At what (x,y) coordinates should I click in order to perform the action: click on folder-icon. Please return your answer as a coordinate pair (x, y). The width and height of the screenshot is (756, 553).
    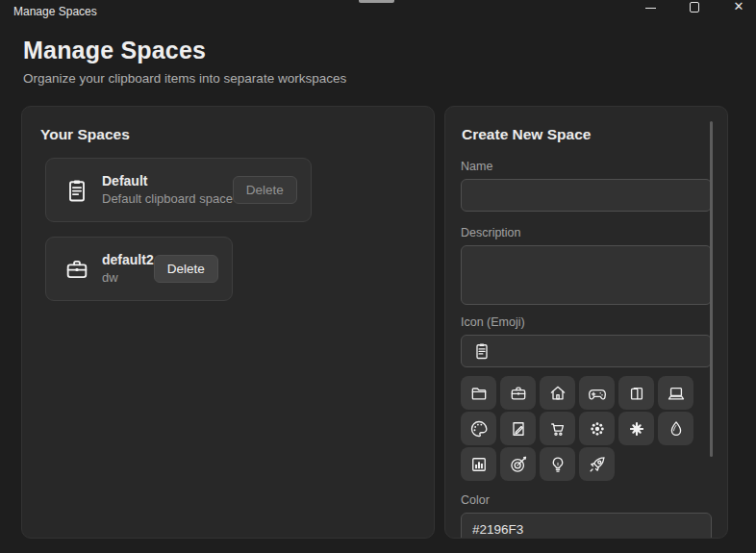
    Looking at the image, I should click on (479, 393).